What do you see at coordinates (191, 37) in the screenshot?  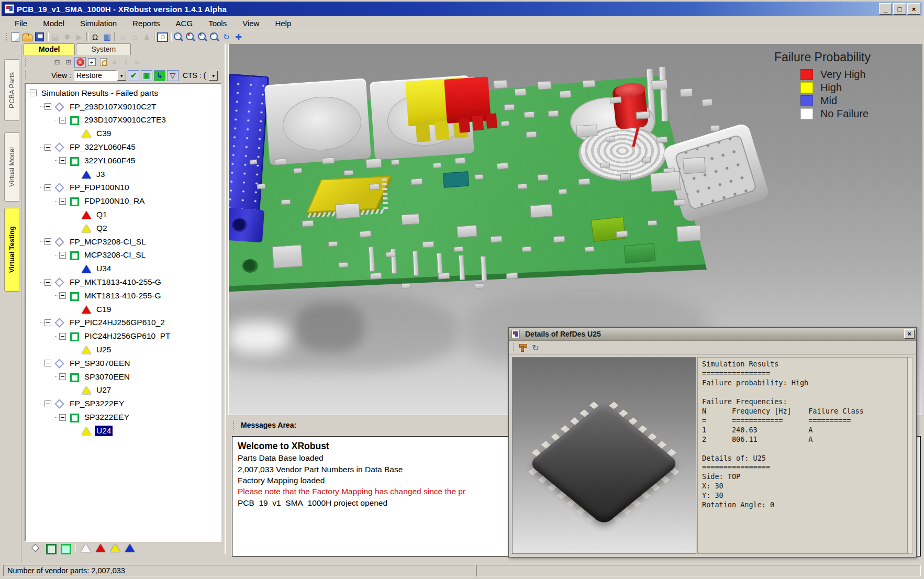 I see `toolbar-icon: ×` at bounding box center [191, 37].